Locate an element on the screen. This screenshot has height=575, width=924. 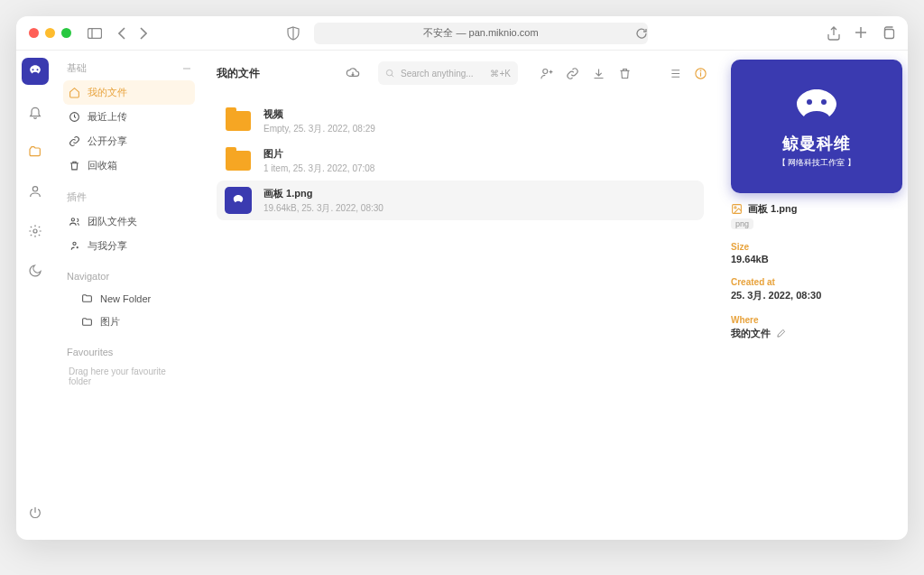
nav-label: 与我分享 is located at coordinates (107, 246).